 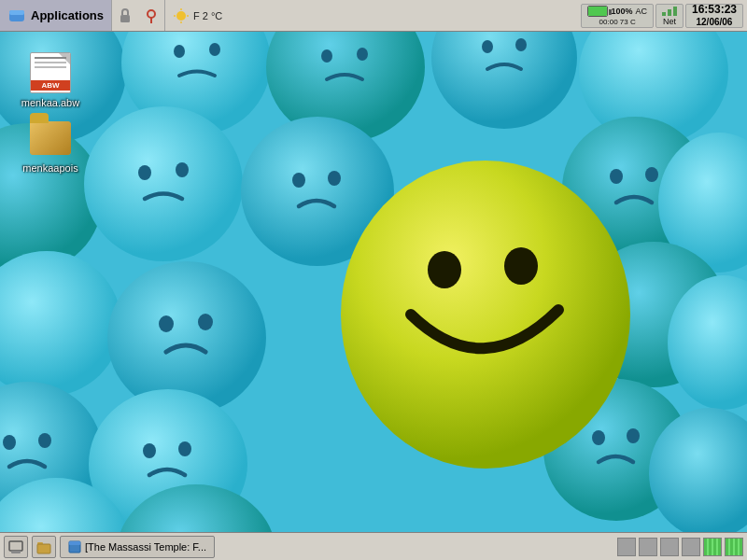 I want to click on window-task-icon, so click(x=75, y=547).